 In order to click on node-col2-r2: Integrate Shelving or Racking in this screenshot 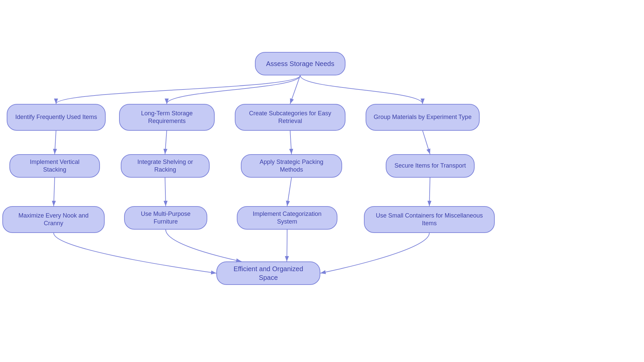, I will do `click(165, 166)`.